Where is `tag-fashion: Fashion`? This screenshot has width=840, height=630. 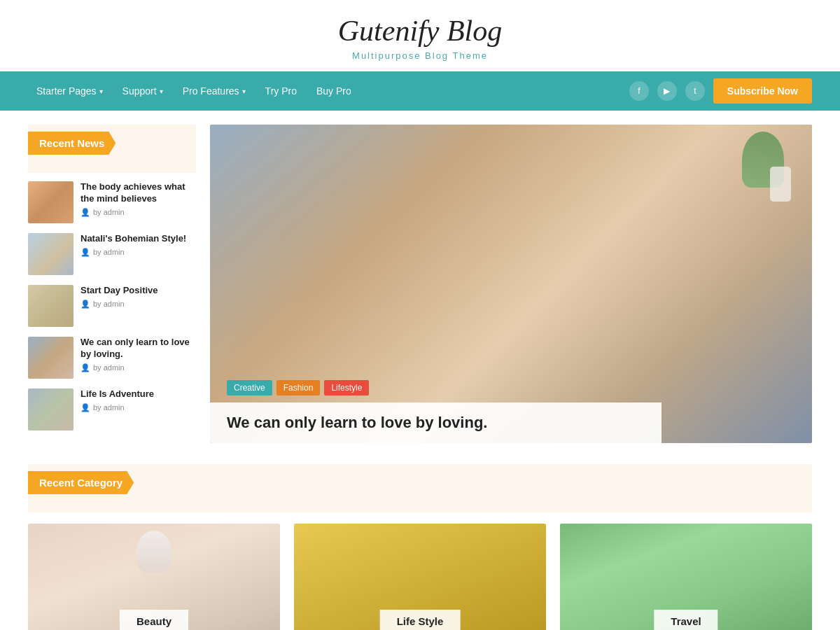
tag-fashion: Fashion is located at coordinates (298, 388).